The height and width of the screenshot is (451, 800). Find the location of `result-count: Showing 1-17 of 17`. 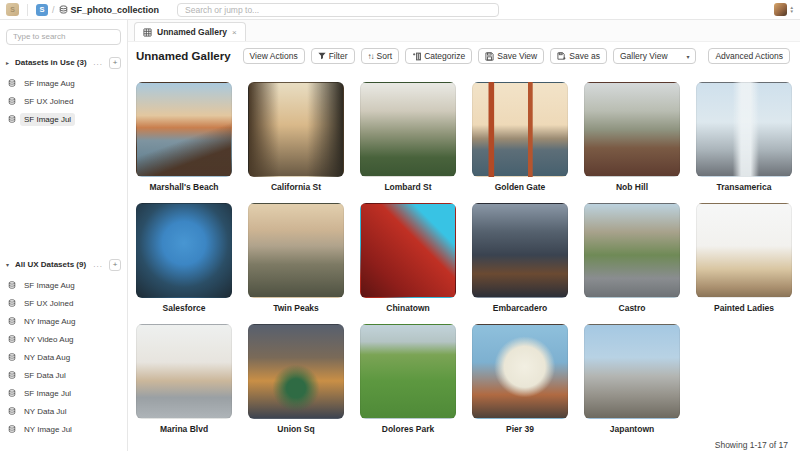

result-count: Showing 1-17 of 17 is located at coordinates (463, 445).